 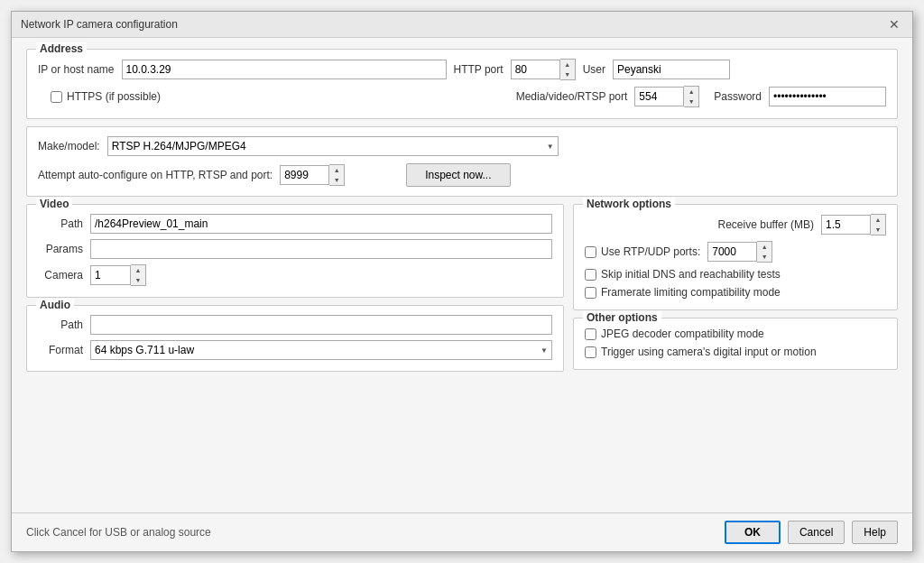 I want to click on rtp-checkbox, so click(x=590, y=253).